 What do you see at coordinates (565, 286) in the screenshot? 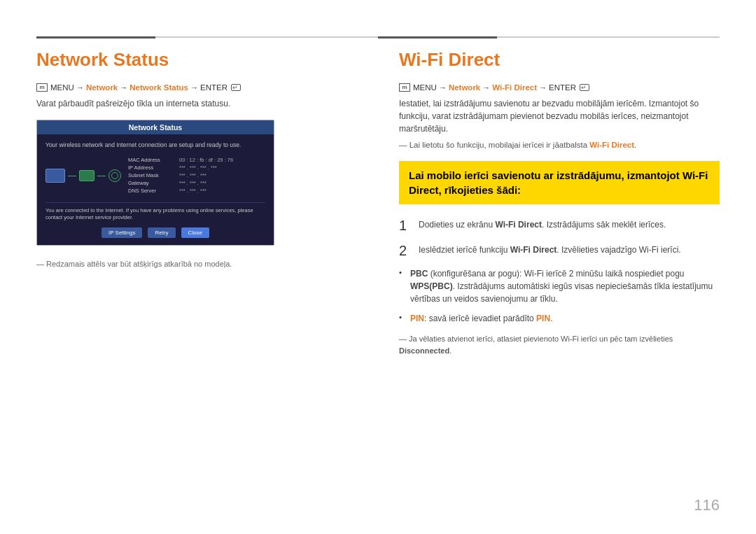
I see `bullet-pbc-text: PBC (konfigurēšana ar pogu): Wi-Fi ierīc…` at bounding box center [565, 286].